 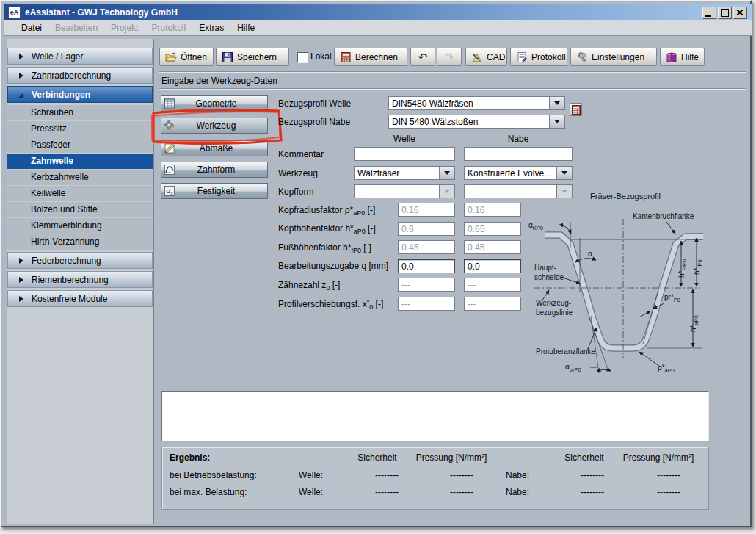 What do you see at coordinates (80, 178) in the screenshot?
I see `sidebar-item-kerbzahnwelle: Kerbzahnwelle` at bounding box center [80, 178].